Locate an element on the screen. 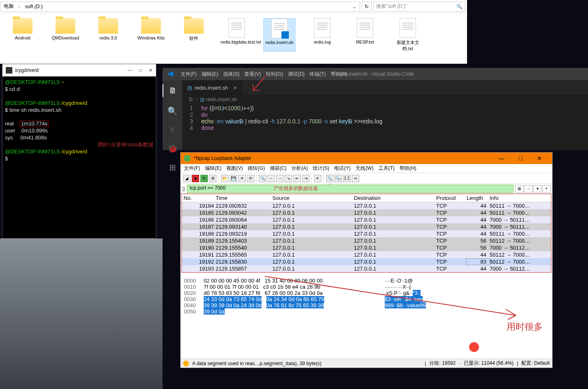 The width and height of the screenshot is (588, 389). col-info: Info is located at coordinates (520, 198).